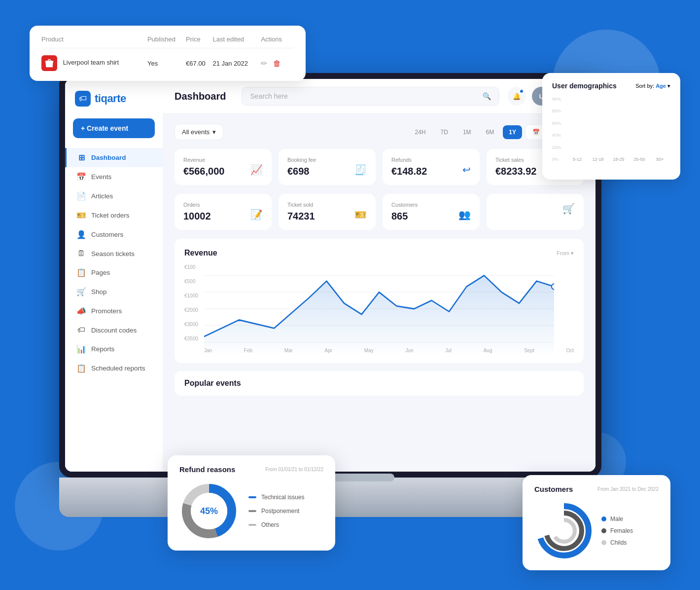  I want to click on product-last-edited: 21 Jan 2022, so click(237, 60).